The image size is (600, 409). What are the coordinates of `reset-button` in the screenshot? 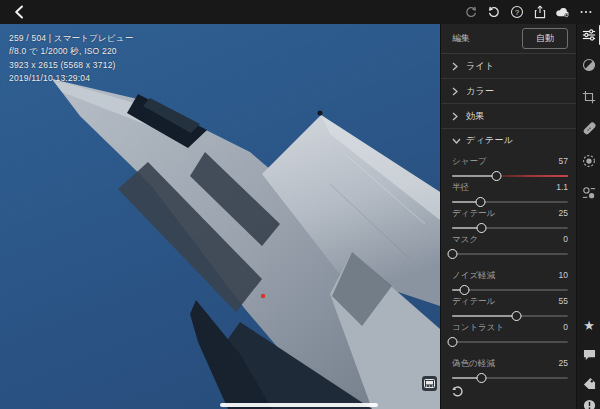 It's located at (459, 392).